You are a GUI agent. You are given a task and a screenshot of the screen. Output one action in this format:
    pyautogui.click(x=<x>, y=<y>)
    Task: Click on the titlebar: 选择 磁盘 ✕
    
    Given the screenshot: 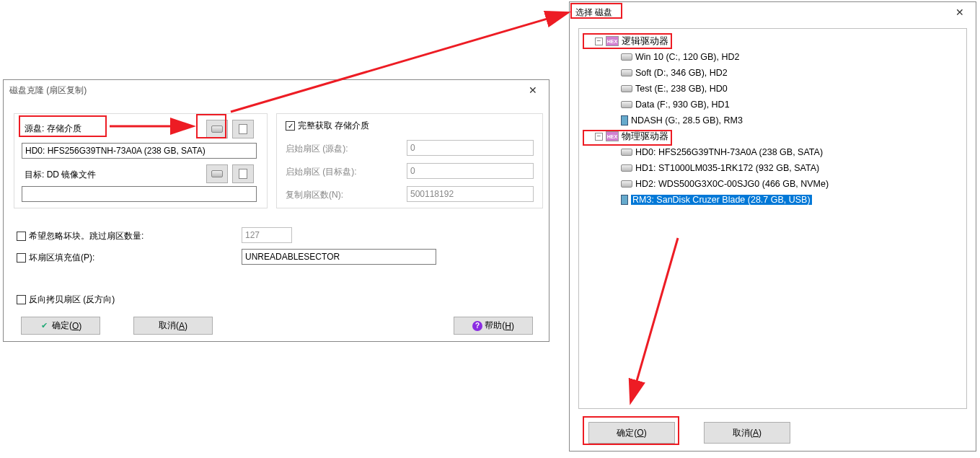 What is the action you would take?
    pyautogui.click(x=773, y=12)
    